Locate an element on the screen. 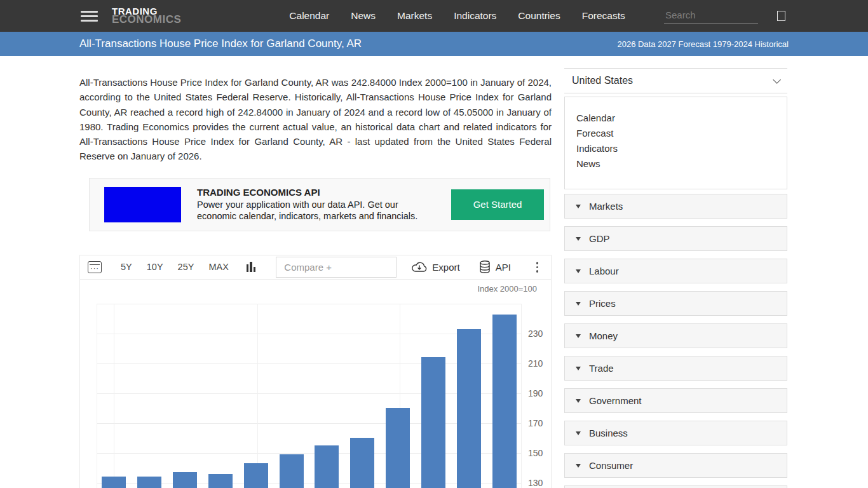 This screenshot has height=488, width=868. sidebar-link-calendar: Calendar is located at coordinates (681, 118).